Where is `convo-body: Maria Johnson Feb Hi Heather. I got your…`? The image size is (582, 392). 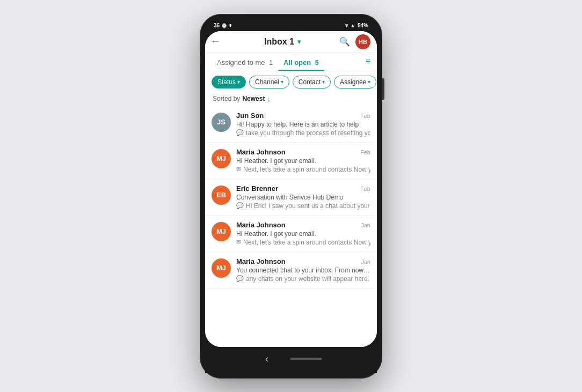
convo-body: Maria Johnson Feb Hi Heather. I got your… is located at coordinates (303, 161).